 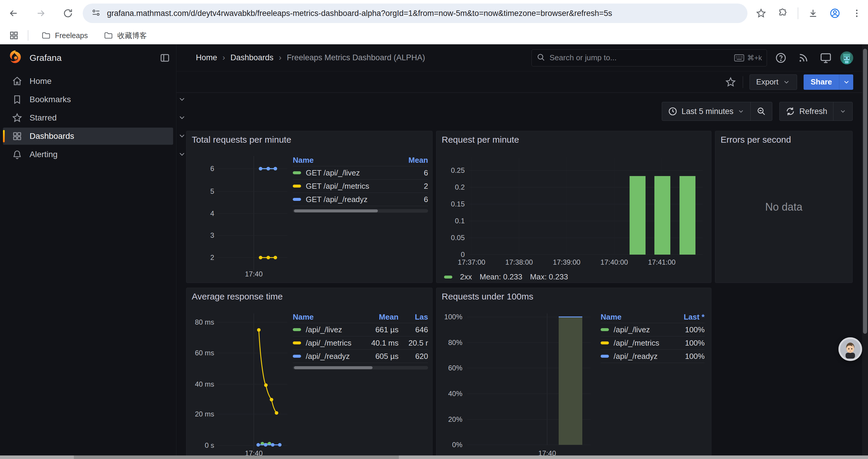 I want to click on refresh-button: Refresh, so click(x=807, y=111).